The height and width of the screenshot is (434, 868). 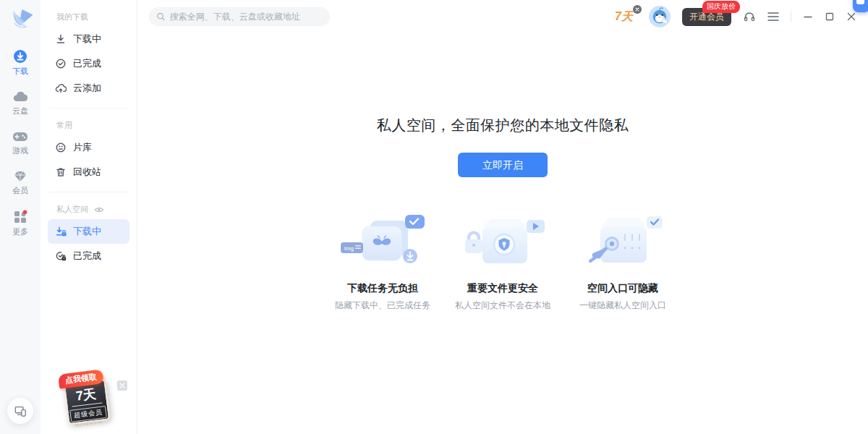 What do you see at coordinates (20, 150) in the screenshot?
I see `rail-label: 游戏` at bounding box center [20, 150].